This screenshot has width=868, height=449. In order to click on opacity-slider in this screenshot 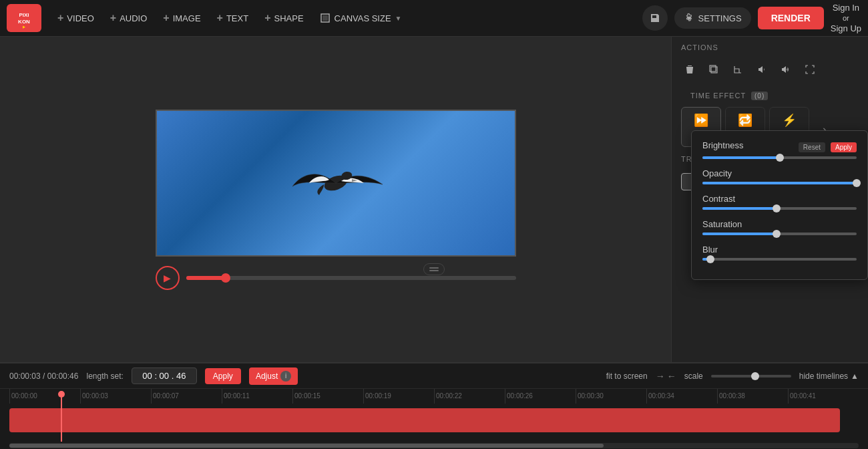, I will do `click(780, 183)`.